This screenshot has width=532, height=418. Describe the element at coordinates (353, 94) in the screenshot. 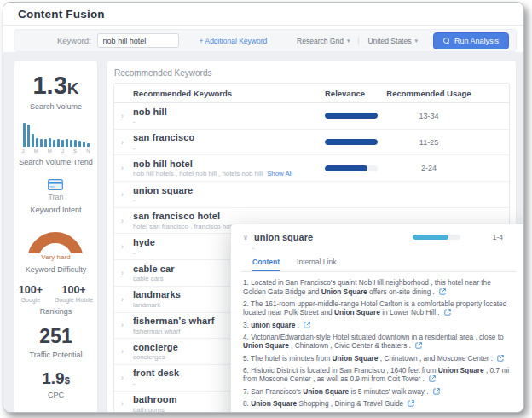

I see `header-relevance: Relevance` at that location.